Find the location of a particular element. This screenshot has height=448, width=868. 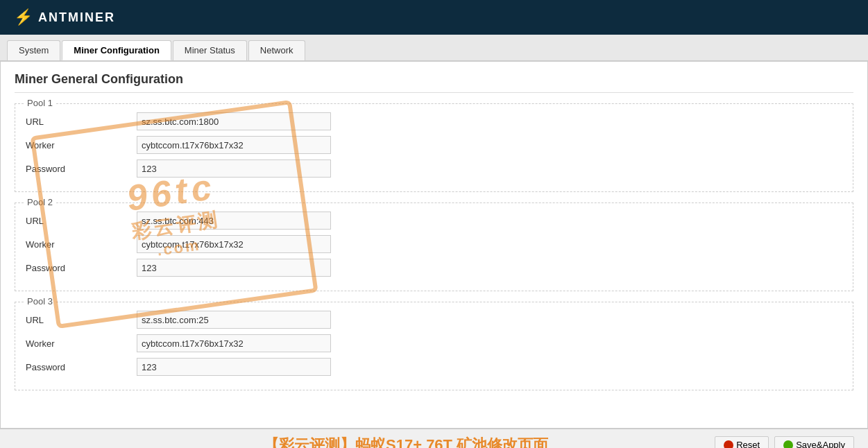

pool-1-url-label: URL is located at coordinates (81, 122).